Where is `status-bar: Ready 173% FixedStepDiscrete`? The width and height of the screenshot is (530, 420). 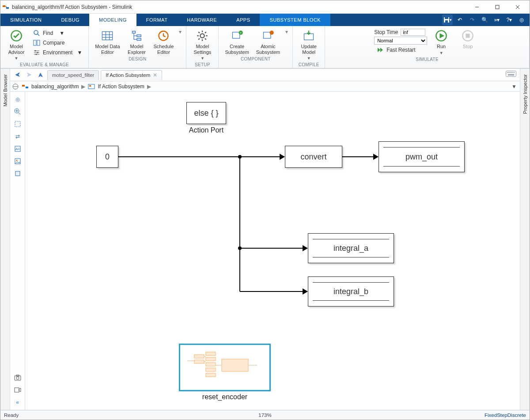
status-bar: Ready 173% FixedStepDiscrete is located at coordinates (265, 415).